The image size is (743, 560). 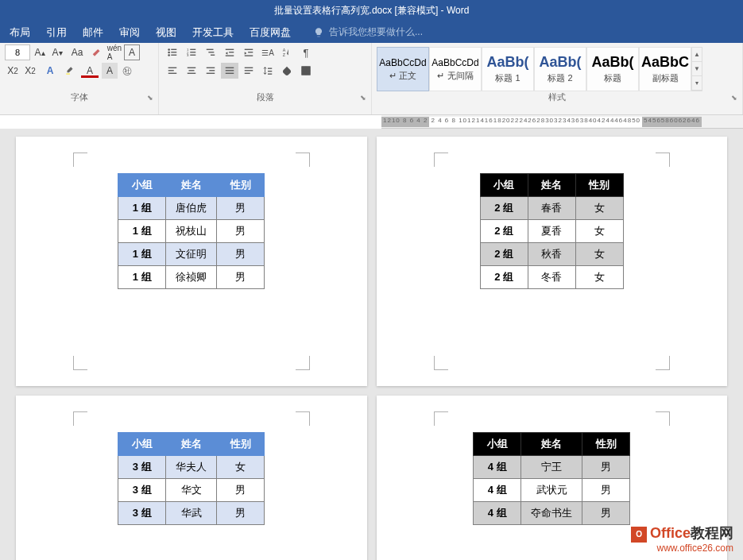 I want to click on table-row: 2 组夏香女, so click(x=551, y=232).